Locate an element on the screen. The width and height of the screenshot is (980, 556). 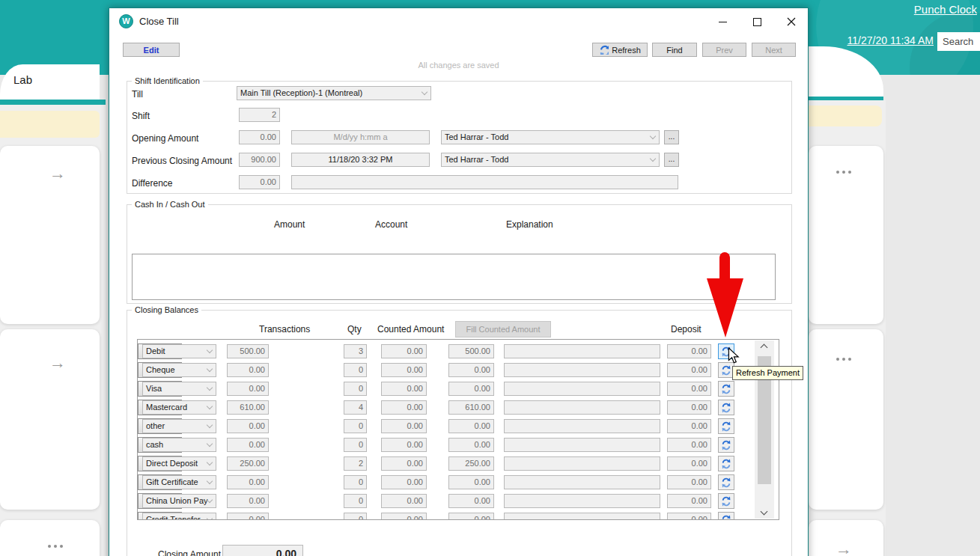
payment-method-select: Debit is located at coordinates (180, 352).